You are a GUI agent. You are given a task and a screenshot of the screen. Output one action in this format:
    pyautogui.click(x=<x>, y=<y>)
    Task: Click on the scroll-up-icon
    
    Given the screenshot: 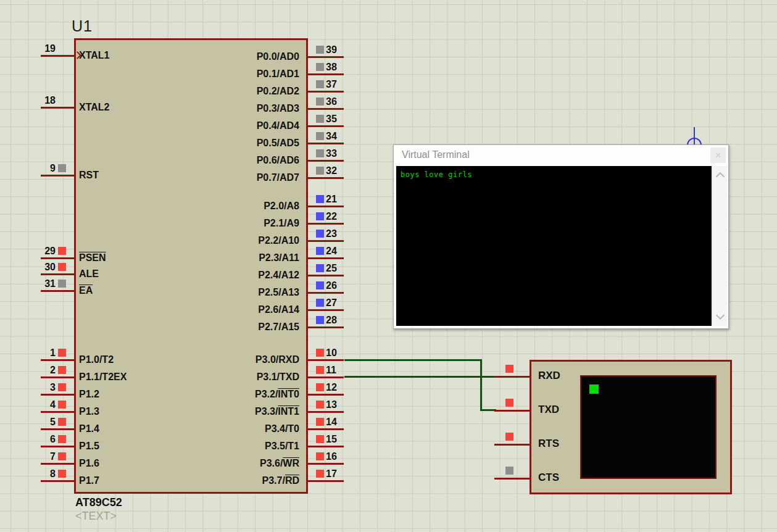 What is the action you would take?
    pyautogui.click(x=720, y=177)
    